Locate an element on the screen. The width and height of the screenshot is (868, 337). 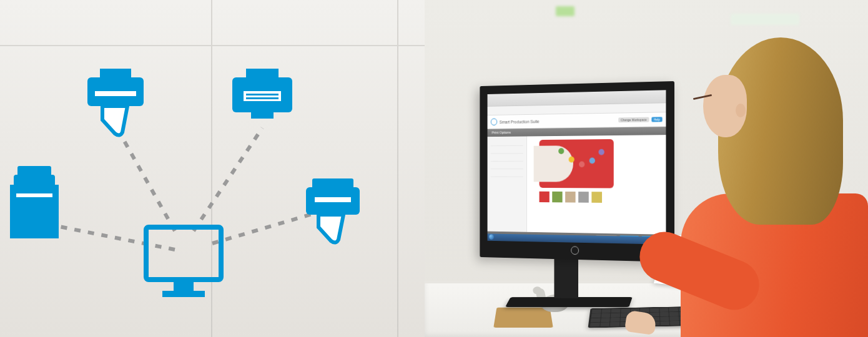
preview-pane is located at coordinates (597, 185).